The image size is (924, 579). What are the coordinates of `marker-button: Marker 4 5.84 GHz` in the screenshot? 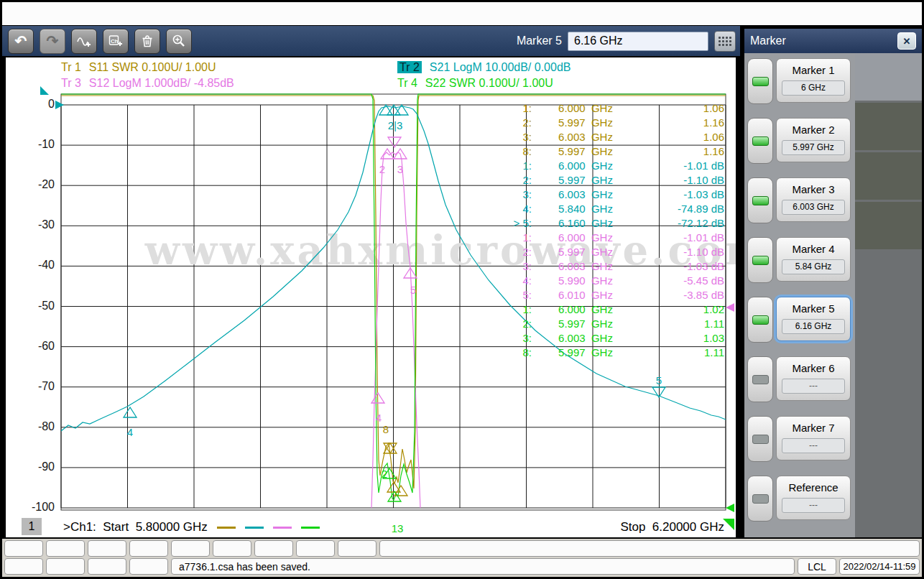 It's located at (813, 259).